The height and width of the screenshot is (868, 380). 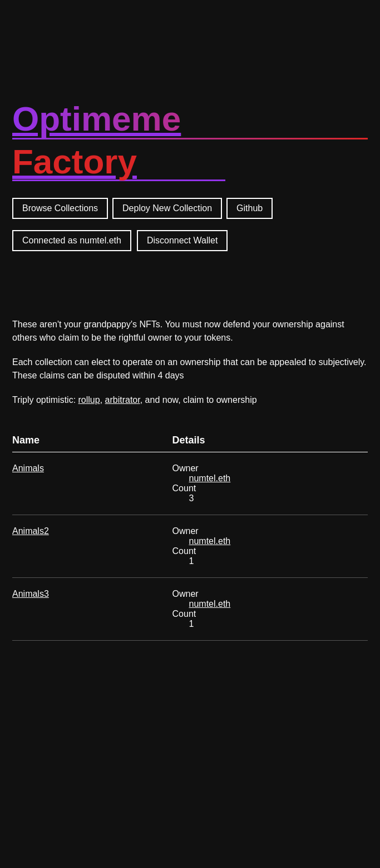 What do you see at coordinates (249, 208) in the screenshot?
I see `github-button: Github` at bounding box center [249, 208].